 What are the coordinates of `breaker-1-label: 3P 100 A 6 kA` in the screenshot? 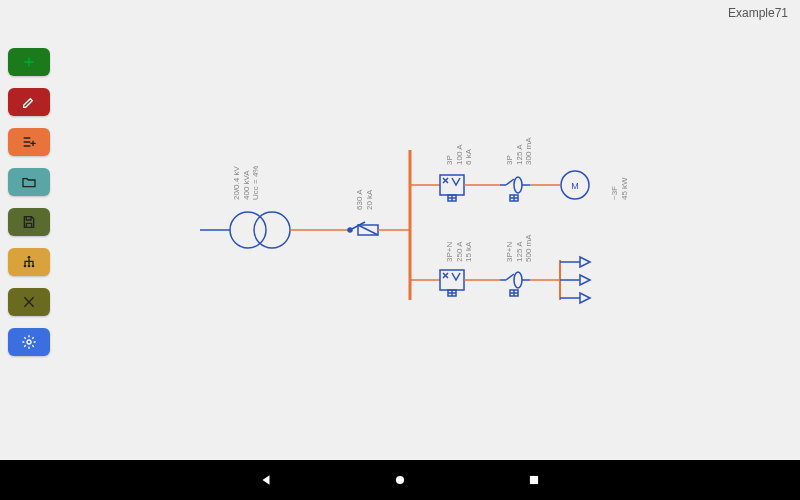 It's located at (460, 155).